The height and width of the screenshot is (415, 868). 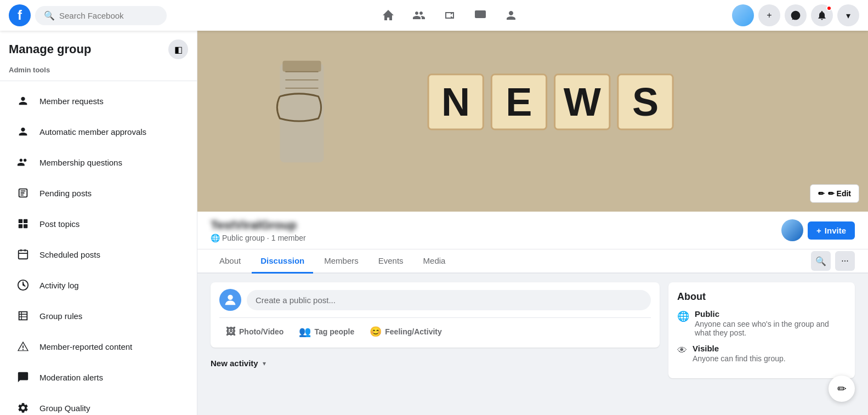 What do you see at coordinates (99, 346) in the screenshot?
I see `sidebar-item-reported-content: Member-reported content` at bounding box center [99, 346].